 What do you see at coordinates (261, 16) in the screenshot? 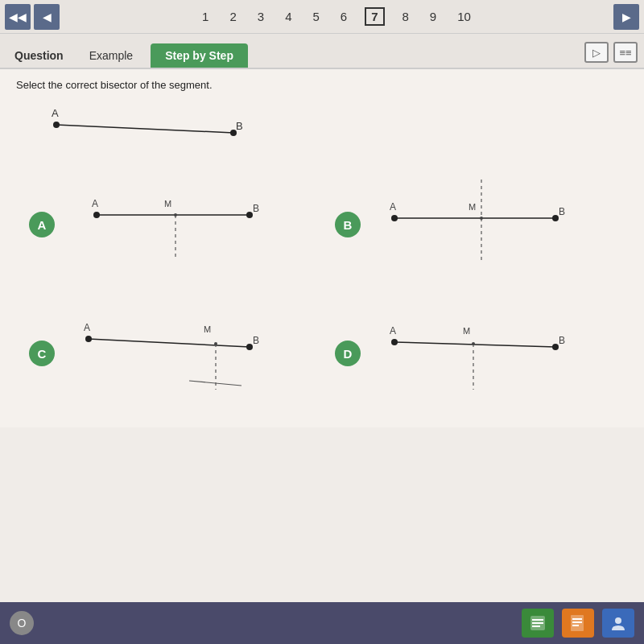
I see `page-3: 3` at bounding box center [261, 16].